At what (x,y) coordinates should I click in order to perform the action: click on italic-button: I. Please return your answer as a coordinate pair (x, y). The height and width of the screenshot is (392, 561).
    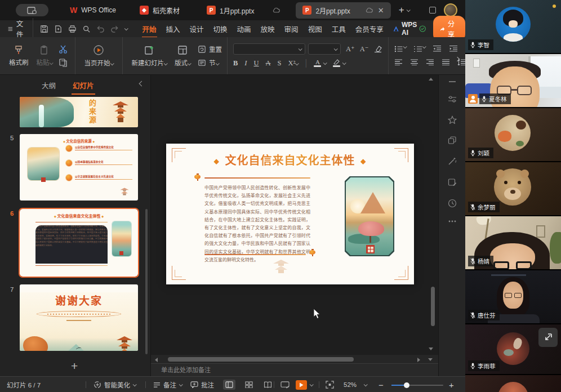
    Looking at the image, I should click on (246, 63).